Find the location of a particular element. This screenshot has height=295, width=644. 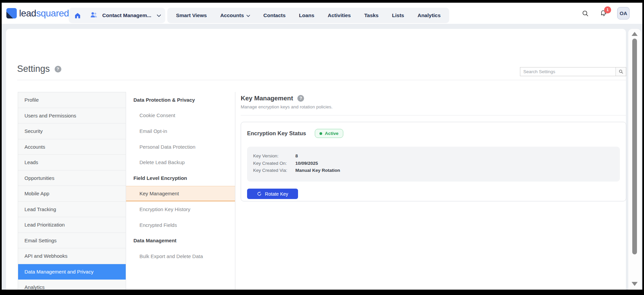

submenu-item-delete-lead-backup: Delete Lead Backup is located at coordinates (180, 162).